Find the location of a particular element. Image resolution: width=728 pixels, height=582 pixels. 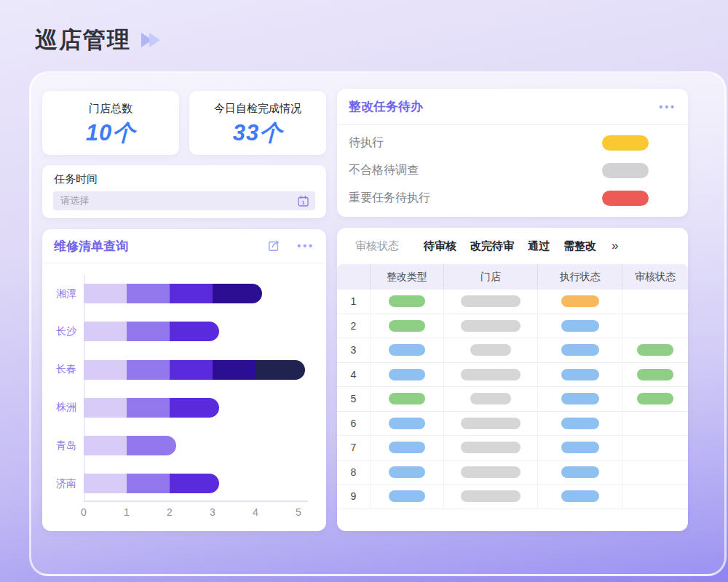

table-row: 3 is located at coordinates (513, 351).